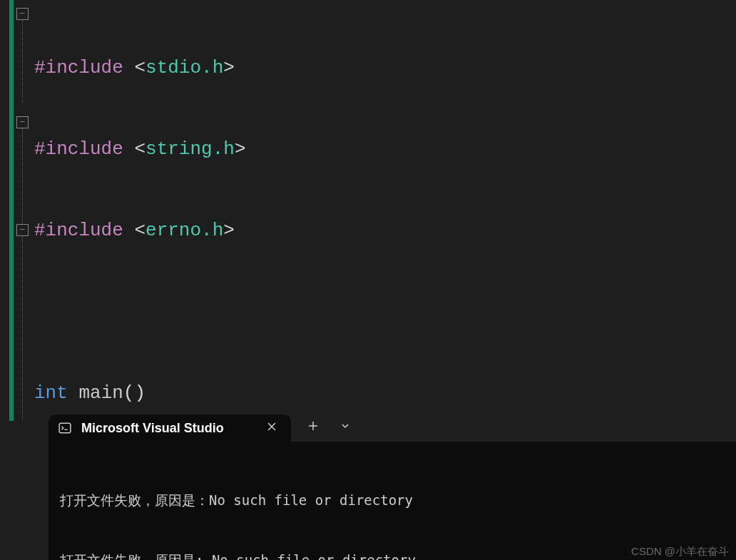  I want to click on modified-indicator, so click(11, 210).